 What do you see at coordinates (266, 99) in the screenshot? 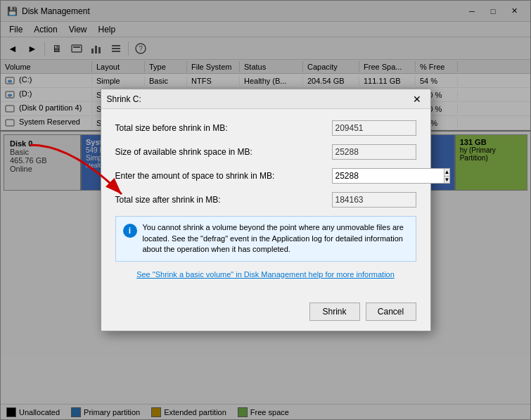
I see `modal-title-bar: Shrink C: ✕` at bounding box center [266, 99].